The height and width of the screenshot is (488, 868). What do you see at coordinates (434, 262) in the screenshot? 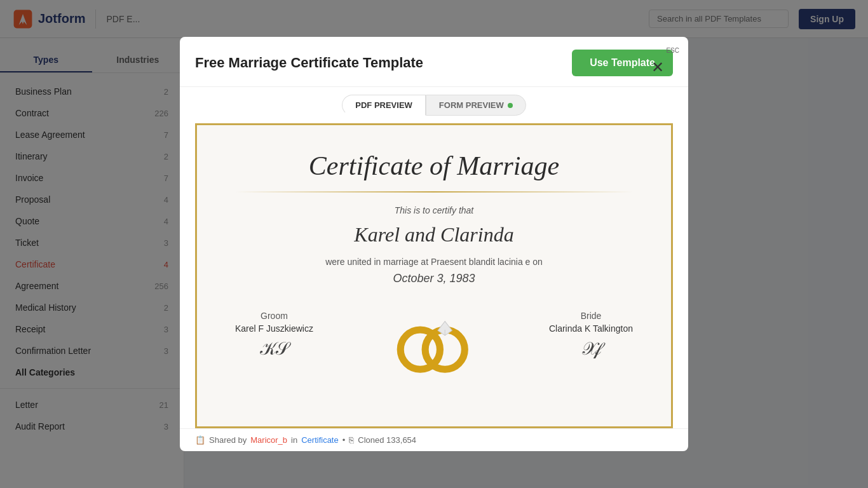
I see `certificate-united-text: were united in marriage at Praesent blan…` at bounding box center [434, 262].